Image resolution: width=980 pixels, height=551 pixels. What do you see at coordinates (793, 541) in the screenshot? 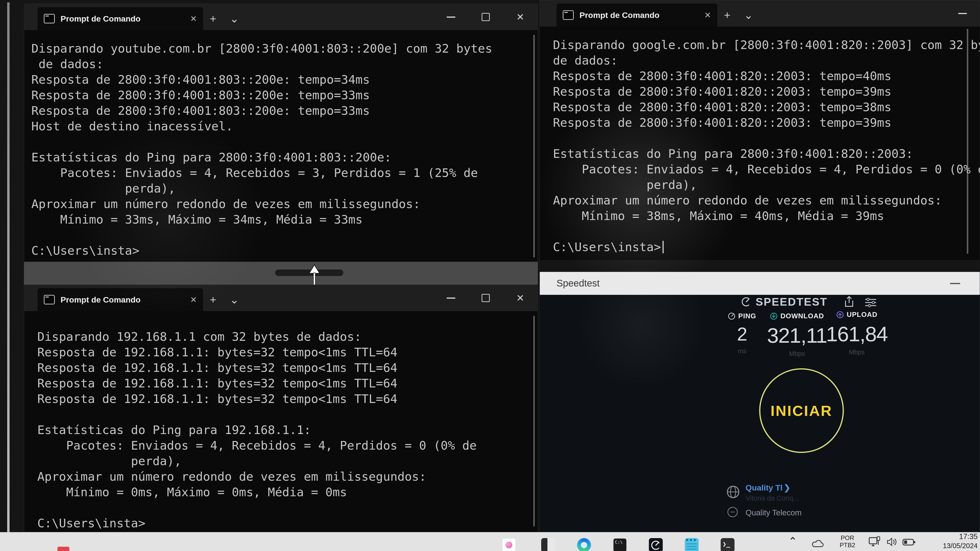
I see `tray-chevron-up-icon: ⌃` at bounding box center [793, 541].